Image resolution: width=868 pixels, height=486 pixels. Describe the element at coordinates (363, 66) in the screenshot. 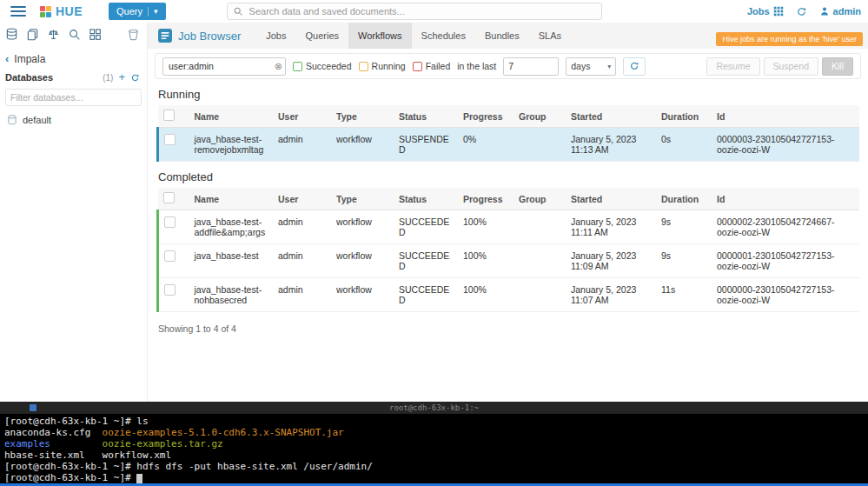

I see `running-checkbox` at that location.